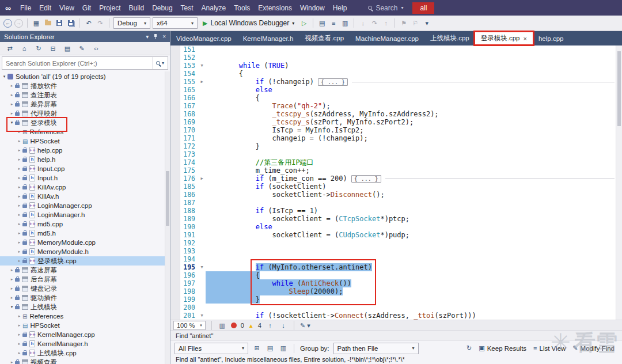 This screenshot has height=364, width=622. Describe the element at coordinates (398, 82) in the screenshot. I see `code-line: 155▶ if (!changeip){ ... }` at that location.